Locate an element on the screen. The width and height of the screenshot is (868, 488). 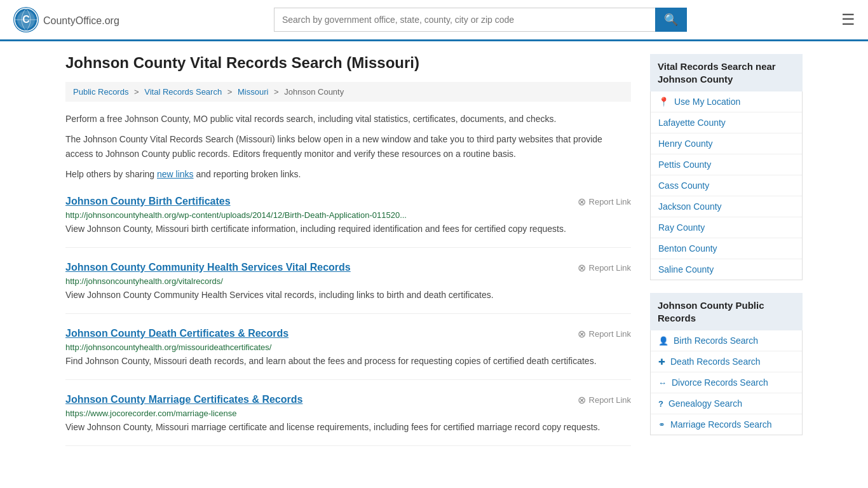
breadcrumb: Public Records > Vital Records Search > … is located at coordinates (348, 92).